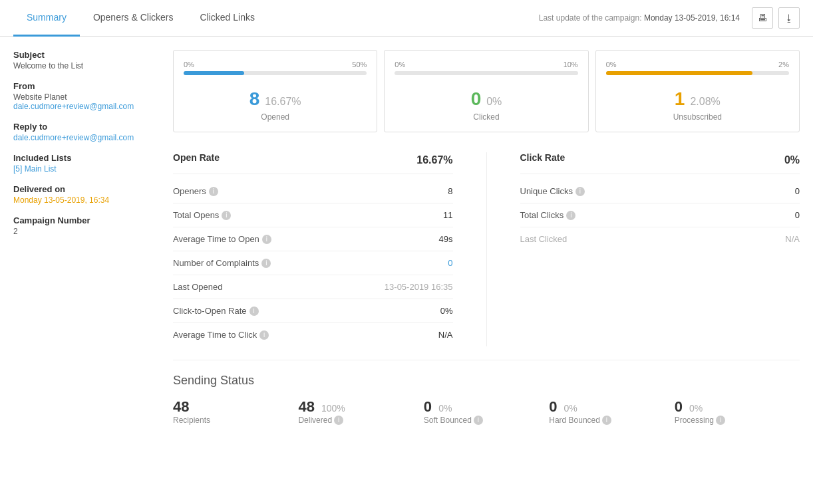 This screenshot has width=813, height=504. I want to click on click-rate-col: Click Rate 0% Unique Clicks i 0 Total Cl…, so click(660, 249).